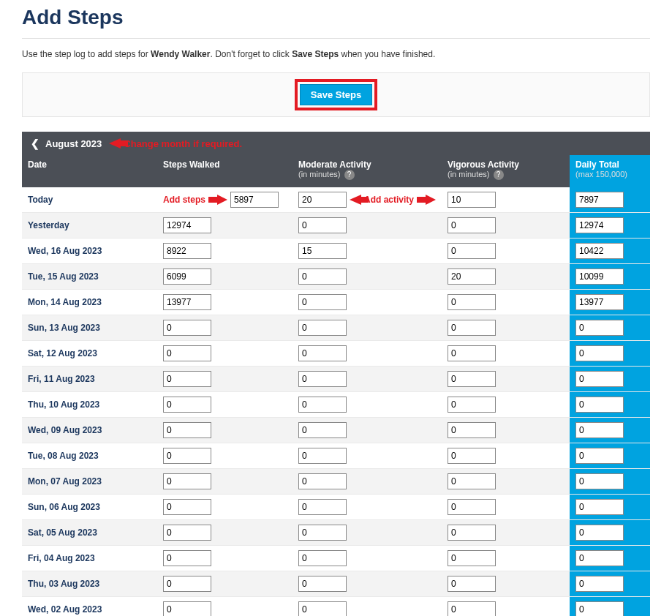 Image resolution: width=672 pixels, height=616 pixels. Describe the element at coordinates (319, 174) in the screenshot. I see `col-moderate-sub: (in minutes)` at that location.